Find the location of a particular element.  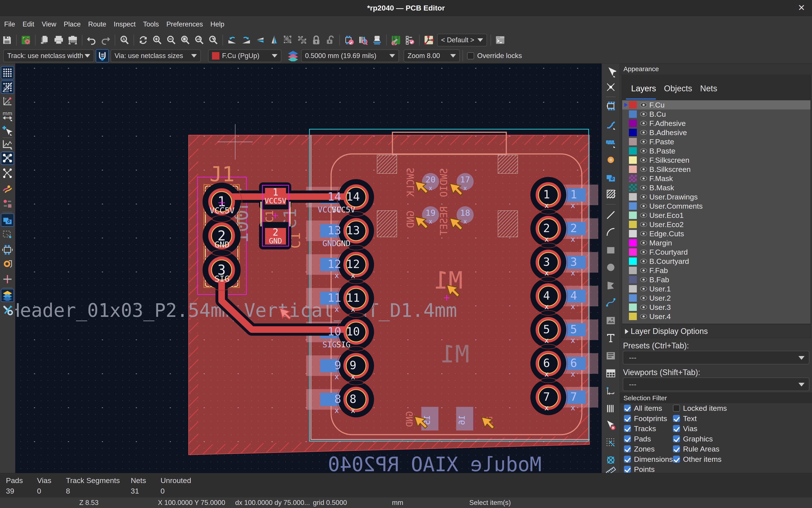

layer-row-f-silkscreen: F.Silkscreen is located at coordinates (716, 160).